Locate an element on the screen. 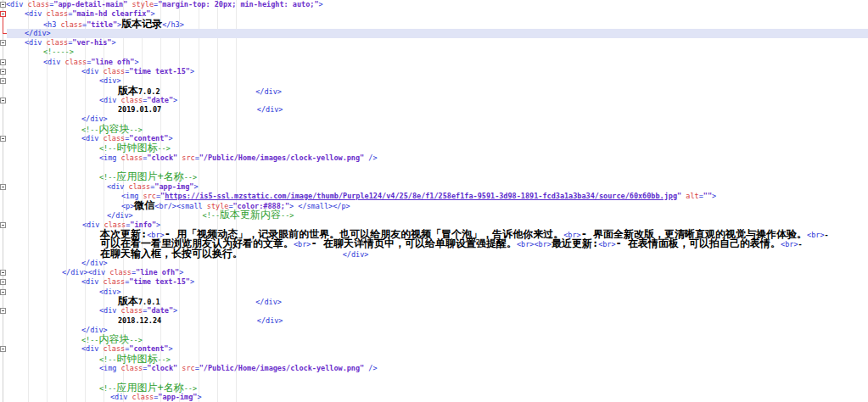  code-line: <div class="app-detail-main" style="marg… is located at coordinates (434, 5).